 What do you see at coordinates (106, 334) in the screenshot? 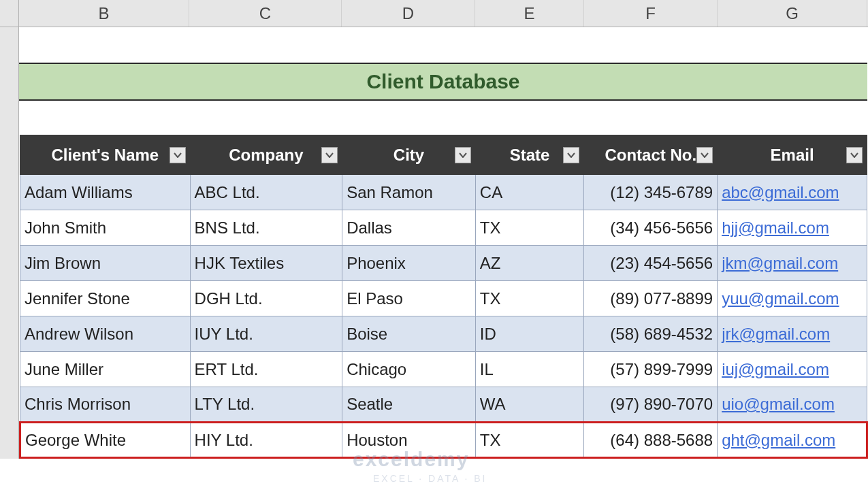
I see `cell-name: Andrew Wilson` at bounding box center [106, 334].